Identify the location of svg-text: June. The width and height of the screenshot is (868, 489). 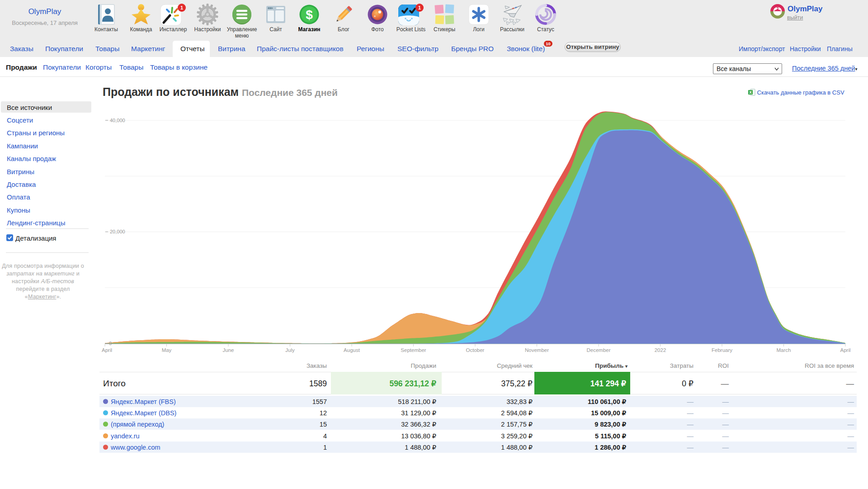
(229, 350).